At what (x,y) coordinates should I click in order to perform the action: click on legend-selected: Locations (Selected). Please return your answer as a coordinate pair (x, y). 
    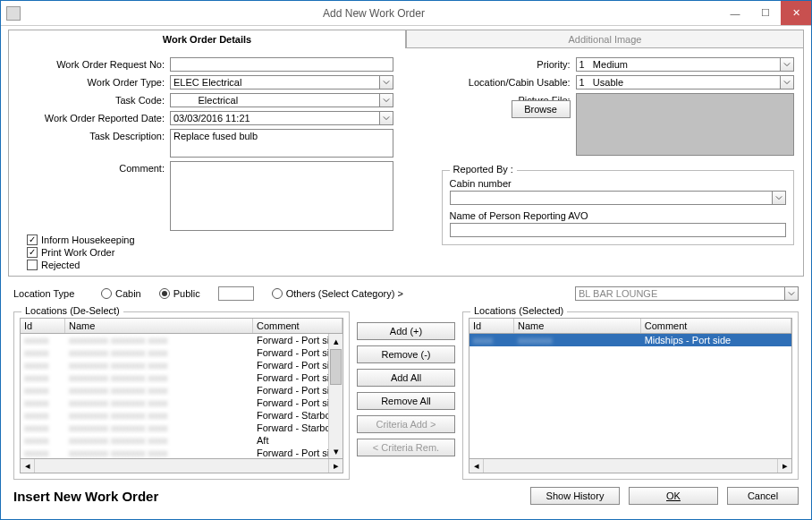
    Looking at the image, I should click on (519, 311).